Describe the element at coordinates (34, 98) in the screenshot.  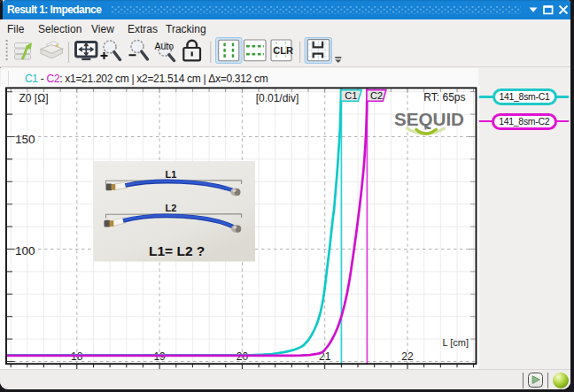
I see `svg-text: Z0 [Ω]` at that location.